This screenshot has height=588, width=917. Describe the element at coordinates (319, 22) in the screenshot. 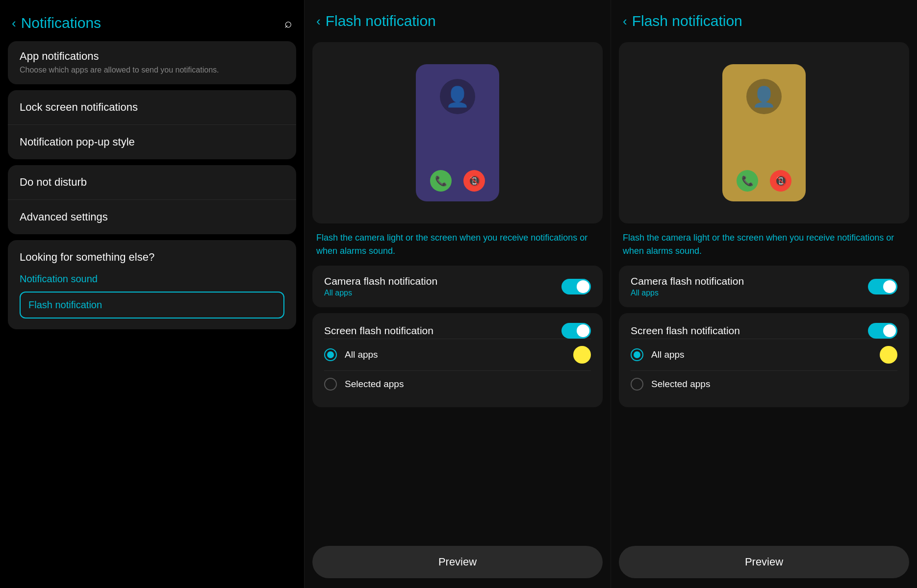

I see `middle-back-button: ‹` at that location.